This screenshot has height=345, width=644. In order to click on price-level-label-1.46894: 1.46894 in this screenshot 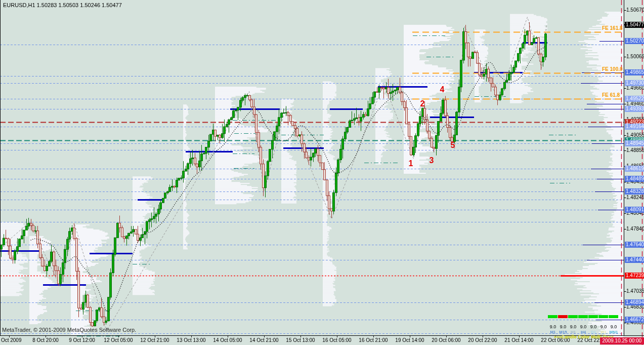, I will do `click(634, 302)`.